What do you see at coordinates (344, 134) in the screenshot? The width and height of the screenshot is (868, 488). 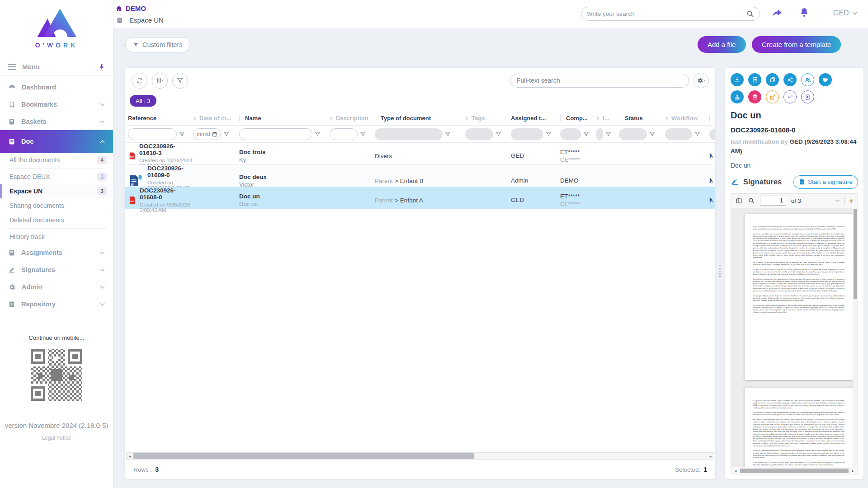 I see `filter-description-input` at bounding box center [344, 134].